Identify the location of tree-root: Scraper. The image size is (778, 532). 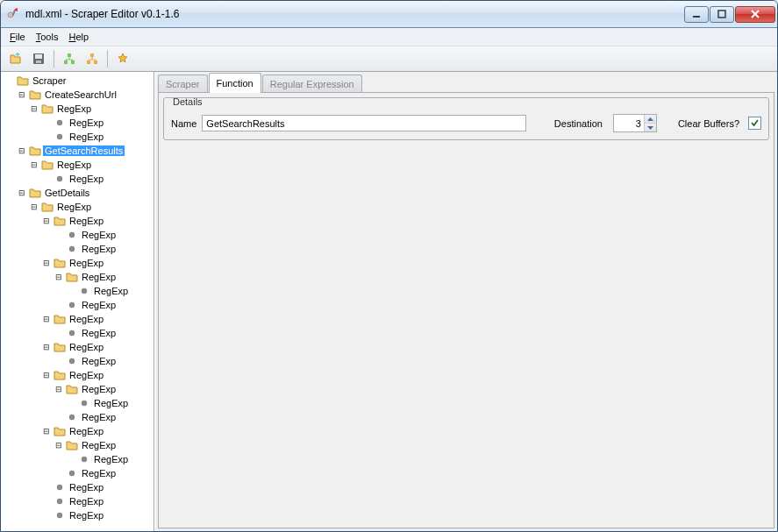
(79, 81).